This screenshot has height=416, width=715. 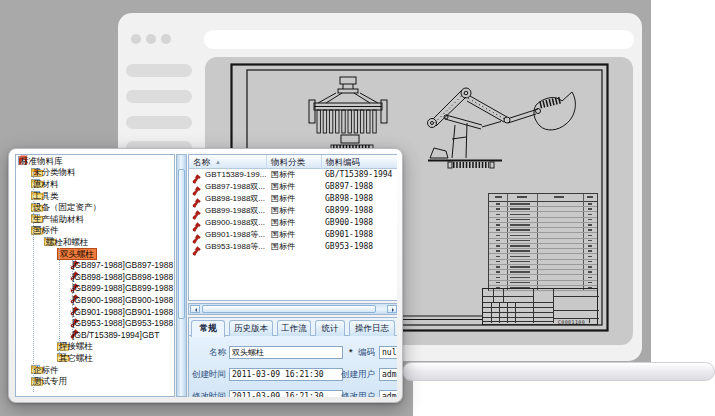 What do you see at coordinates (96, 347) in the screenshot?
I see `tree-item: +焊接螺柱` at bounding box center [96, 347].